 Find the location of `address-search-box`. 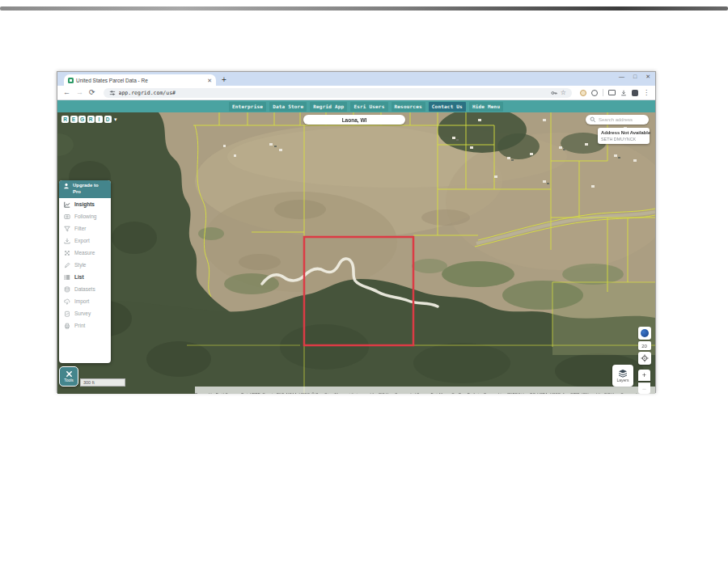

address-search-box is located at coordinates (617, 120).